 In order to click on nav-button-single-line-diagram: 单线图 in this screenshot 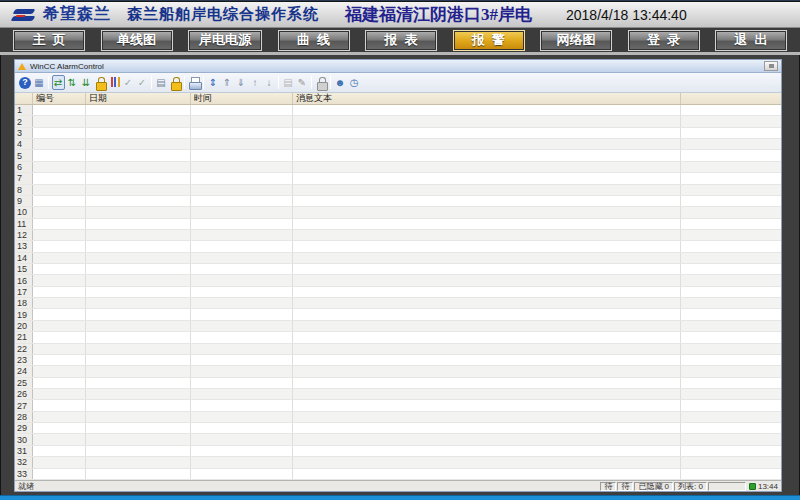, I will do `click(137, 40)`.